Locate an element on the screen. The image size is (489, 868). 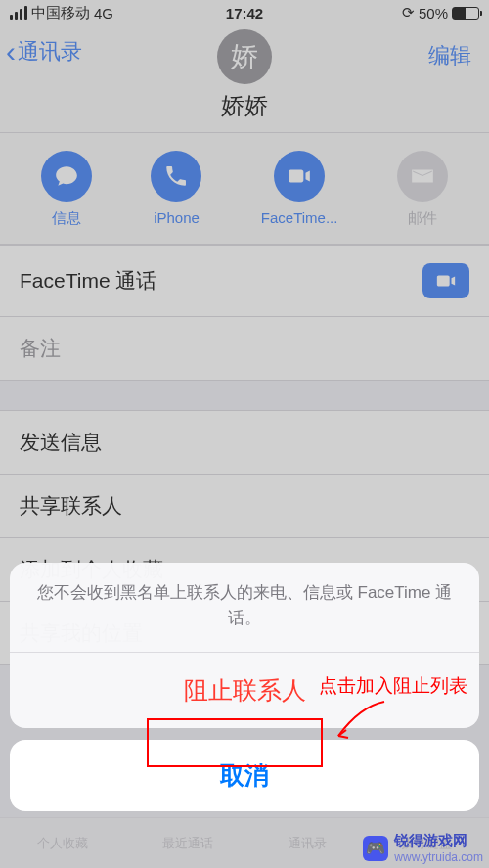
watermark-brand: 锐得游戏网 is located at coordinates (438, 842).